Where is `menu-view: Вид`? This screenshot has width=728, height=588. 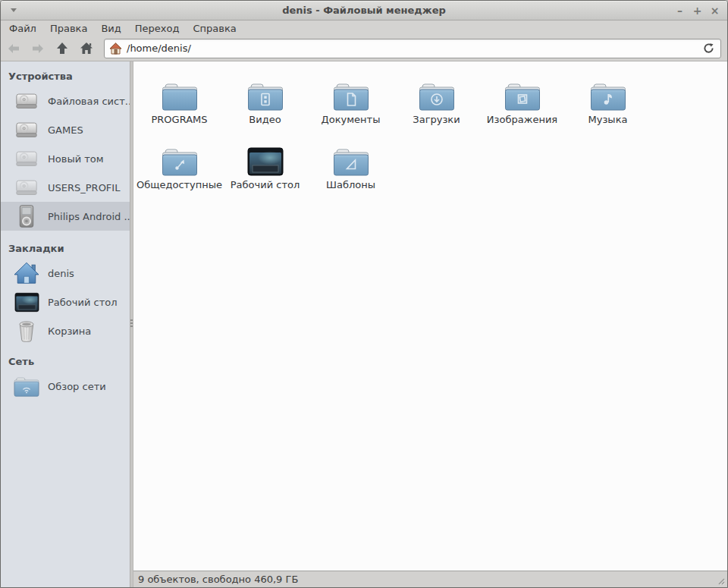 menu-view: Вид is located at coordinates (111, 29).